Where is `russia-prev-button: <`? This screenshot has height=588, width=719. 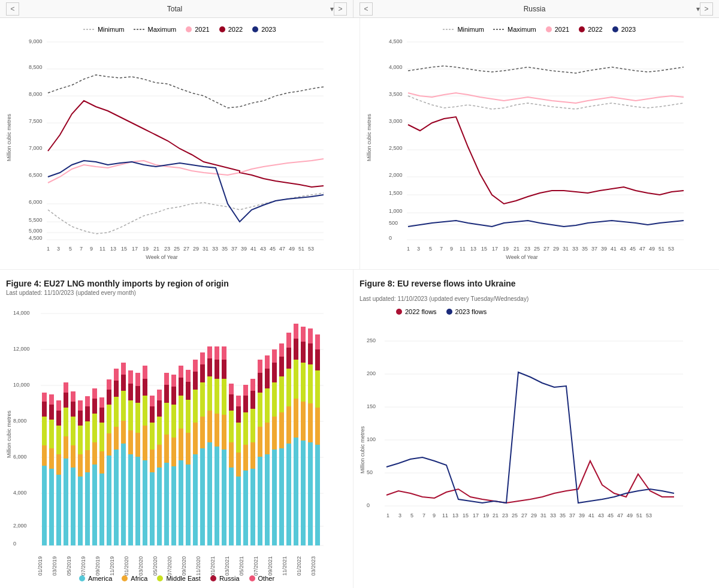
russia-prev-button: < is located at coordinates (366, 9).